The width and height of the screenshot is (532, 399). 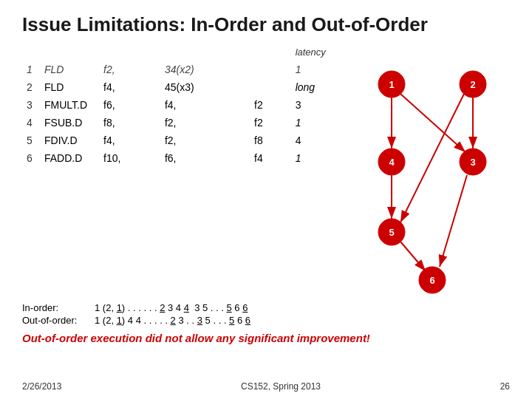 I want to click on table-row: 5 FDIV.D f4, f2, f8 4, so click(x=188, y=140).